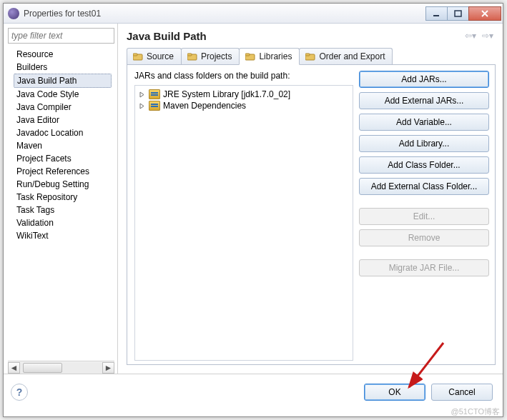 Image resolution: width=507 pixels, height=420 pixels. What do you see at coordinates (250, 56) in the screenshot?
I see `libraries-icon` at bounding box center [250, 56].